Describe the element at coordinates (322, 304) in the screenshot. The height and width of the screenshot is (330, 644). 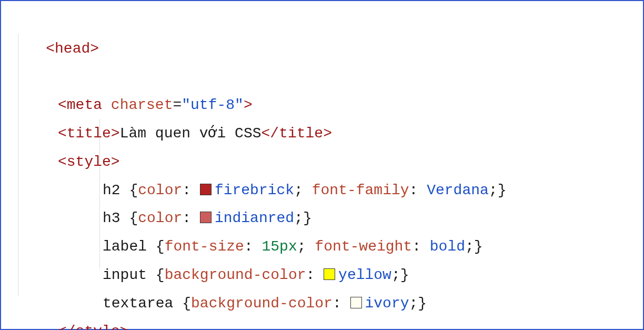
I see `code-line-9: textarea {background-color: ivory;}` at that location.